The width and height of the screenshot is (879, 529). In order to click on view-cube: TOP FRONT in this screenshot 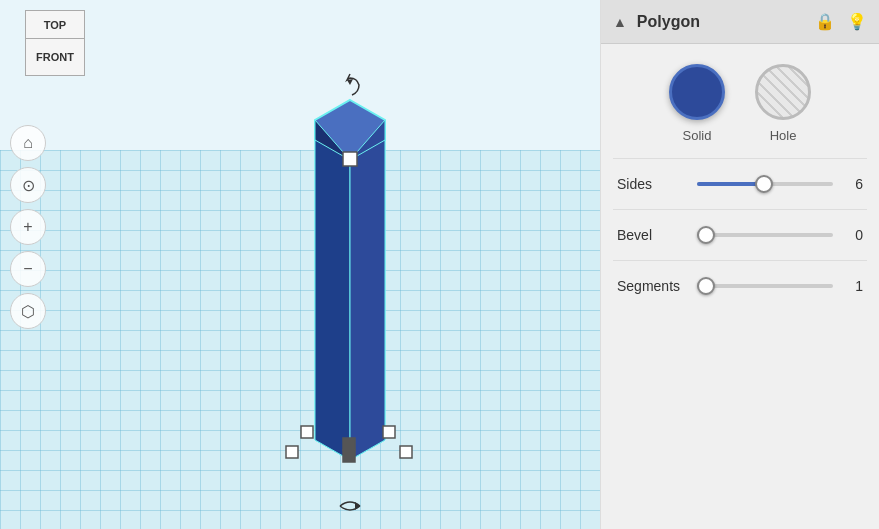, I will do `click(55, 55)`.